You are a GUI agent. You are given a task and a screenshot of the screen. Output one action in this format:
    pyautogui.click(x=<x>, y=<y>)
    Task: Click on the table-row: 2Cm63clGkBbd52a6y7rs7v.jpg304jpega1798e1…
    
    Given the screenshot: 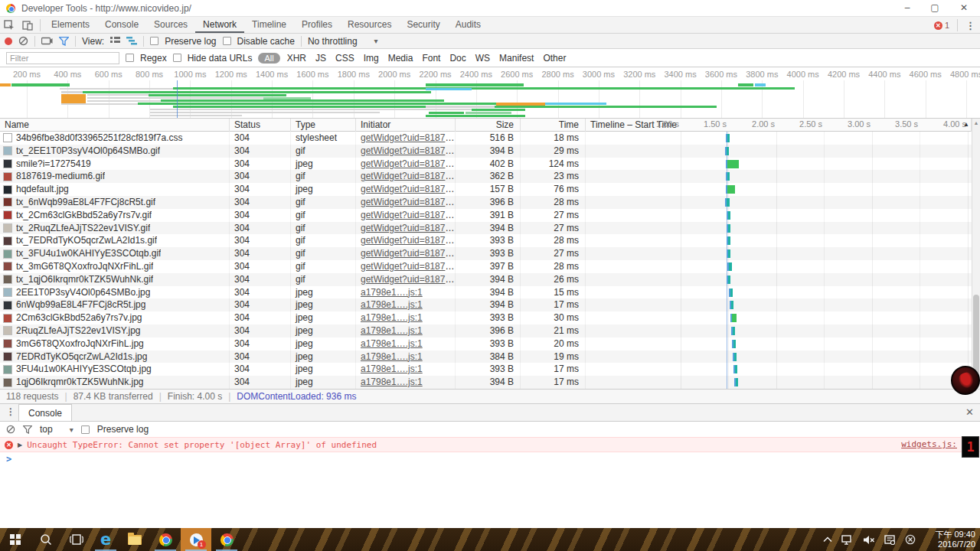 What is the action you would take?
    pyautogui.click(x=485, y=318)
    